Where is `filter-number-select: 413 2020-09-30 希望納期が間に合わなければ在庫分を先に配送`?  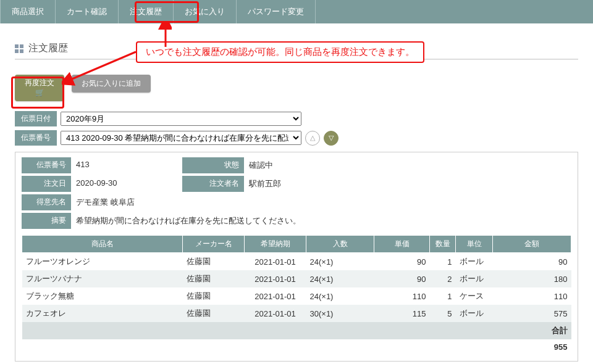
filter-number-select: 413 2020-09-30 希望納期が間に合わなければ在庫分を先に配送 is located at coordinates (181, 138).